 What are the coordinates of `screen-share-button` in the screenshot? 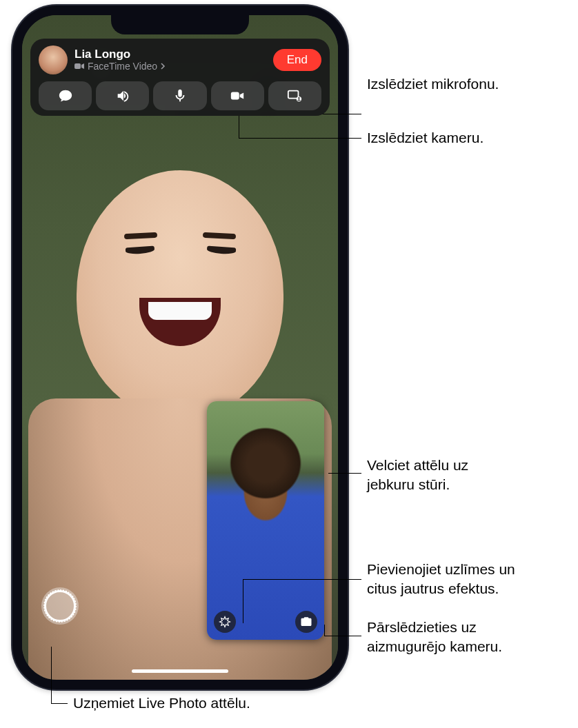 It's located at (295, 96).